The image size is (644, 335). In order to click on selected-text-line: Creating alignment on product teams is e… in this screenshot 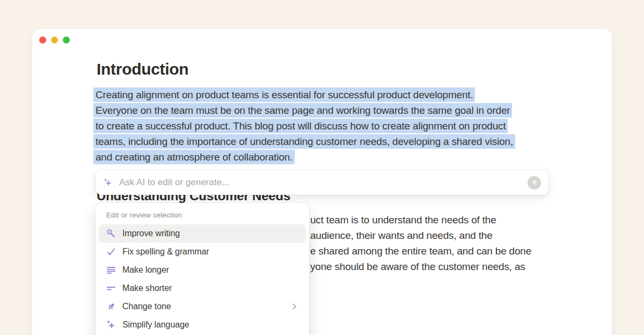, I will do `click(284, 94)`.